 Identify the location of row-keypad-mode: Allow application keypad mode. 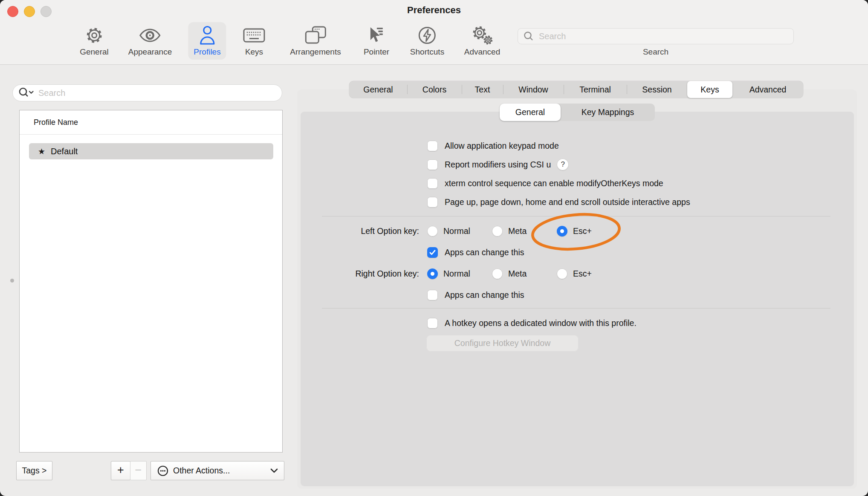
(493, 146).